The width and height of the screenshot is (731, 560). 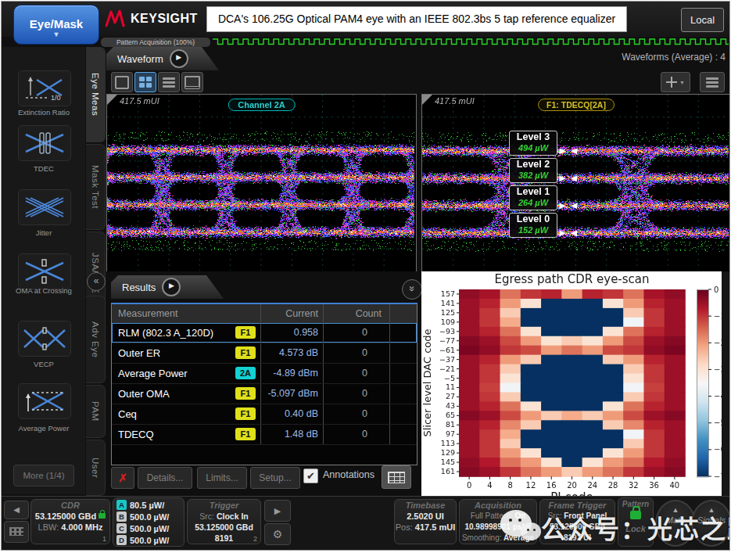 What do you see at coordinates (45, 271) in the screenshot?
I see `oma-at-crossing-button` at bounding box center [45, 271].